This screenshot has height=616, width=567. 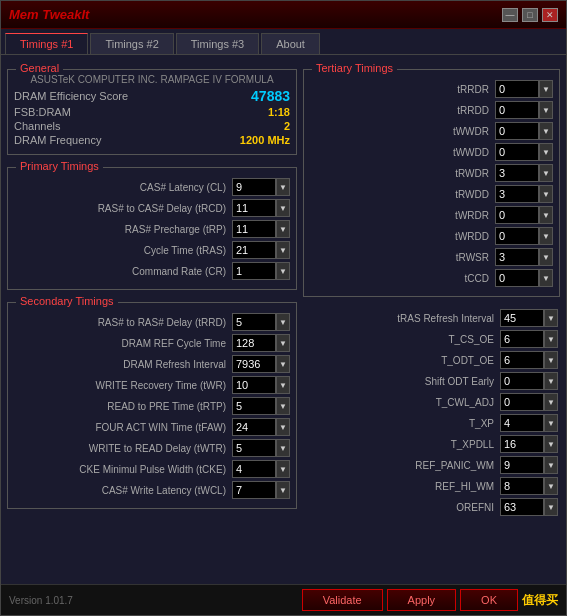 What do you see at coordinates (546, 215) in the screenshot?
I see `twrdr-down: ▼` at bounding box center [546, 215].